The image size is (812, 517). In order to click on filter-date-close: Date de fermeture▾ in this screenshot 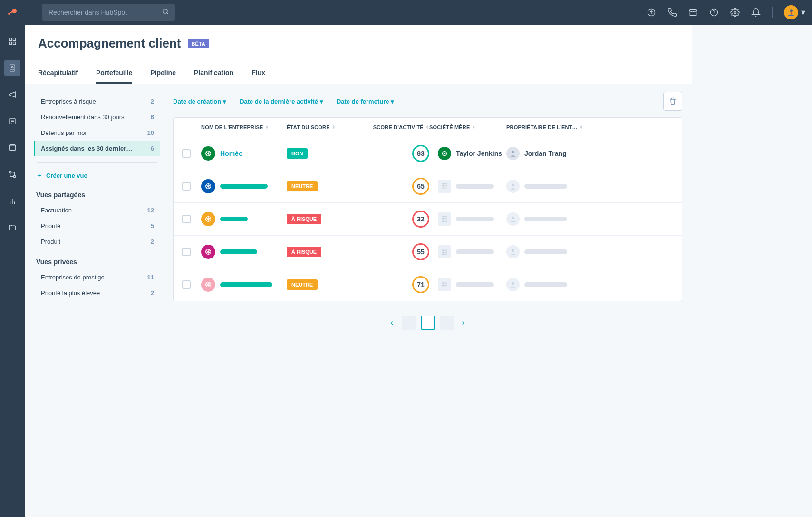, I will do `click(366, 102)`.